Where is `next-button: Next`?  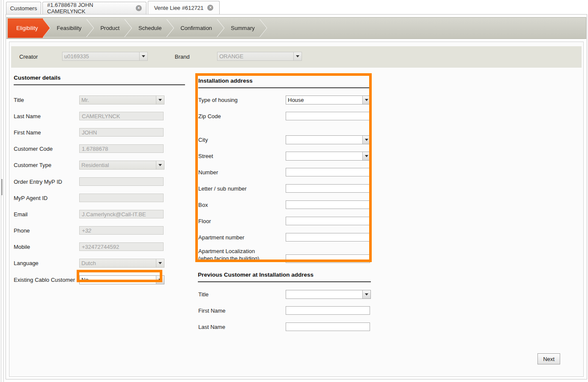 next-button: Next is located at coordinates (549, 359).